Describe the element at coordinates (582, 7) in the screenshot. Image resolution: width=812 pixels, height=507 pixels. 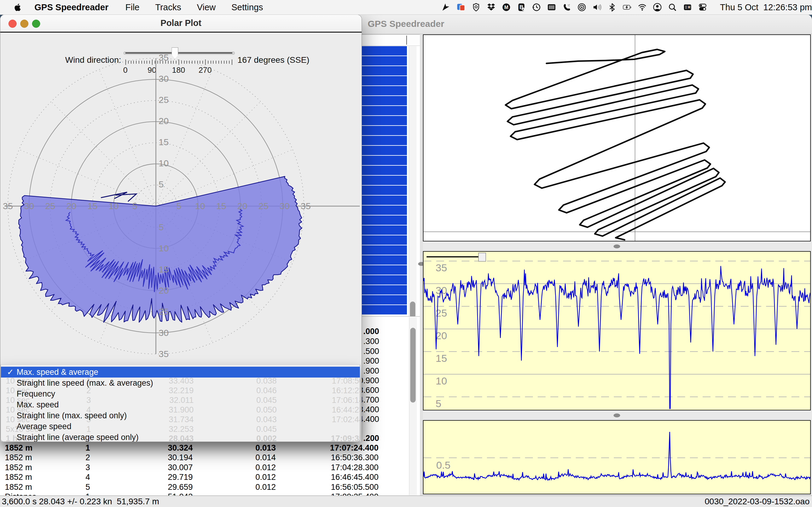
I see `item-locator-icon` at that location.